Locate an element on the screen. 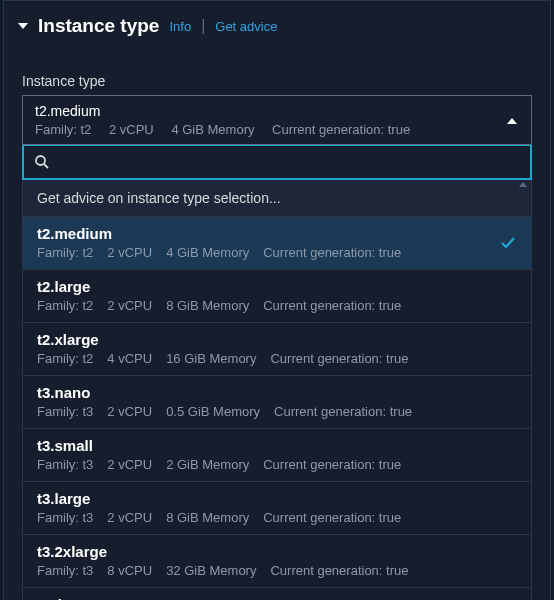  instance-type-dropdown: t2.medium Family: t2 2 vCPU 4 GiB Memory… is located at coordinates (277, 120).